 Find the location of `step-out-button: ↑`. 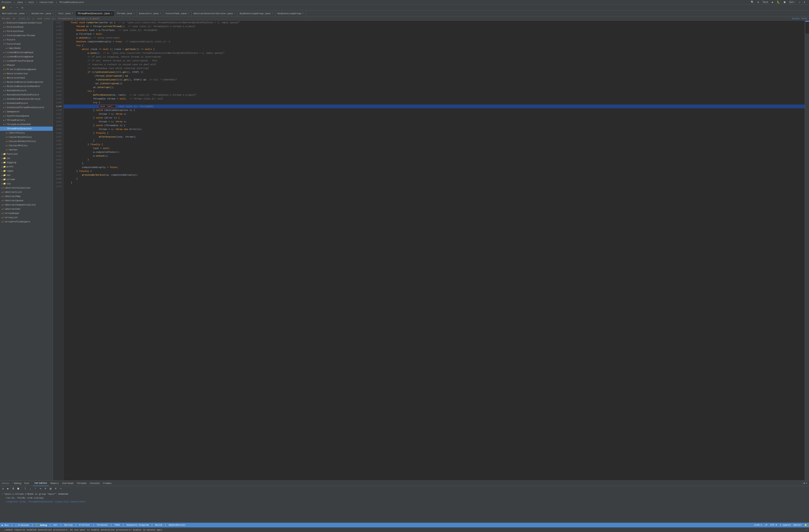

step-out-button: ↑ is located at coordinates (35, 489).